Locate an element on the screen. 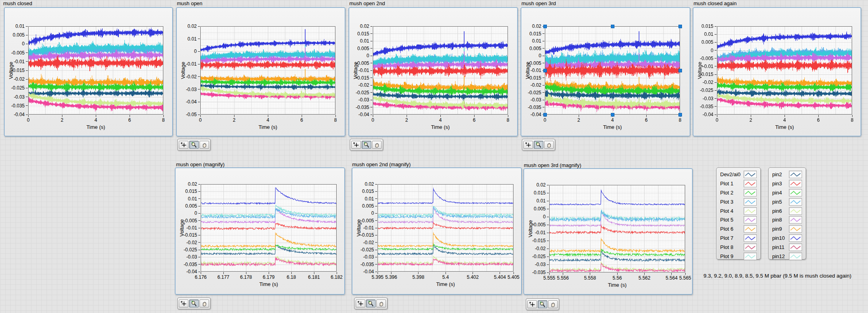 The width and height of the screenshot is (868, 313). waveform-graph-mush-open-2nd-magnify: 0.020.0150.010.0050-0.005-0.01-0.015-0.0… is located at coordinates (437, 231).